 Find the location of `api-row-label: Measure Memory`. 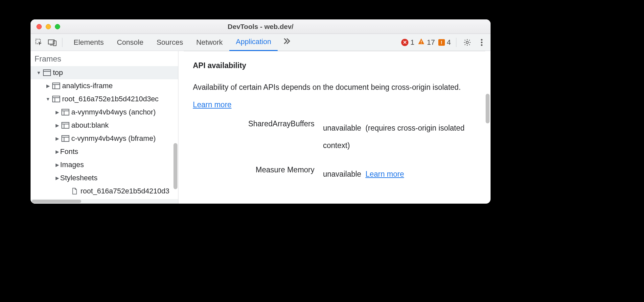

api-row-label: Measure Memory is located at coordinates (273, 174).